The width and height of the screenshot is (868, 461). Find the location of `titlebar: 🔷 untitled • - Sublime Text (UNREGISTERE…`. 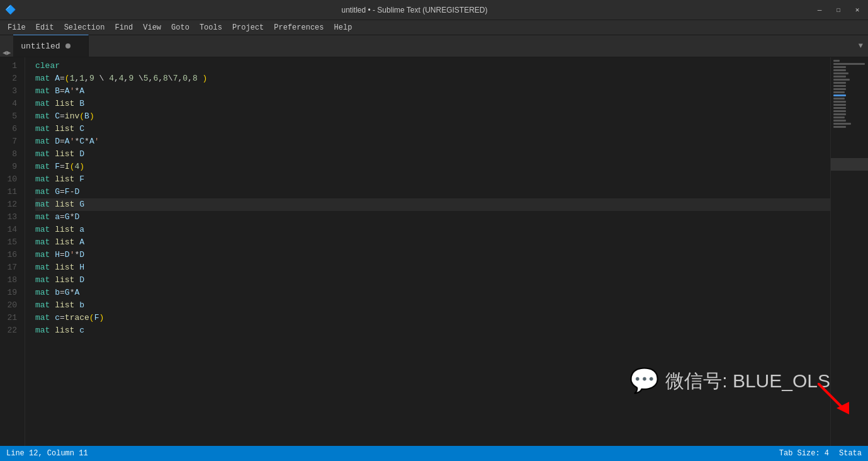

titlebar: 🔷 untitled • - Sublime Text (UNREGISTERE… is located at coordinates (434, 10).